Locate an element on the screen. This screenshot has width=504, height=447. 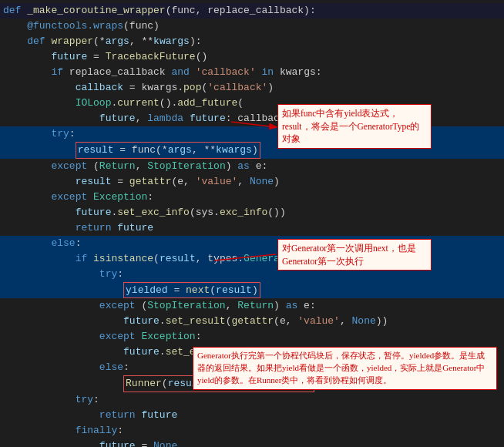
code-line-14: future.set_exc_info(sys.exc_info()) is located at coordinates (252, 213).